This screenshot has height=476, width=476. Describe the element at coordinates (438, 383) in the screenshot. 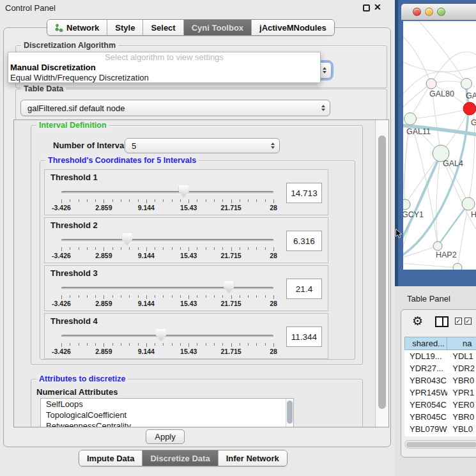

I see `node-table-browser: ⚙ ✓ ✓ shared... na YDL19...YDL1YDR27...Y…` at that location.